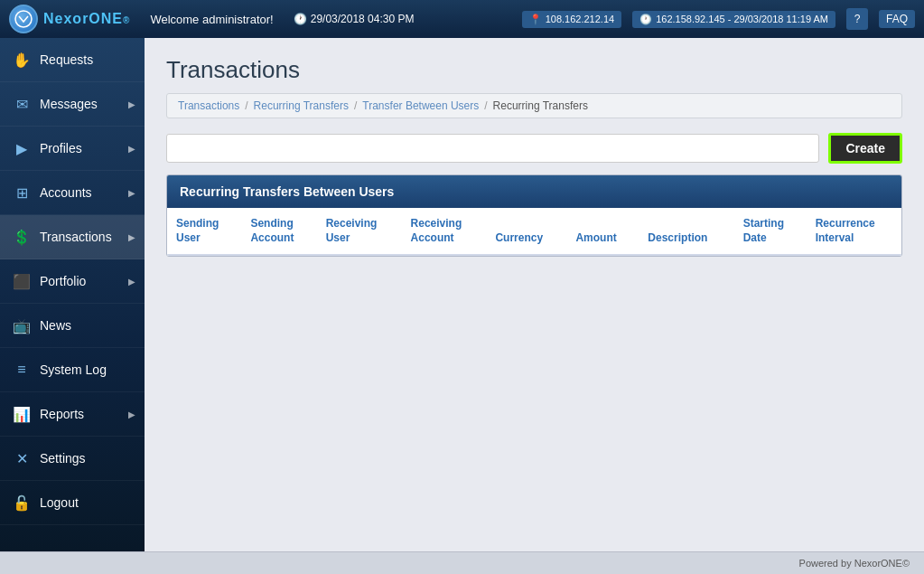  I want to click on sidebar: ✋Requests✉Messages▶▶Profiles▶⊞Accounts▶💲…, so click(72, 295).